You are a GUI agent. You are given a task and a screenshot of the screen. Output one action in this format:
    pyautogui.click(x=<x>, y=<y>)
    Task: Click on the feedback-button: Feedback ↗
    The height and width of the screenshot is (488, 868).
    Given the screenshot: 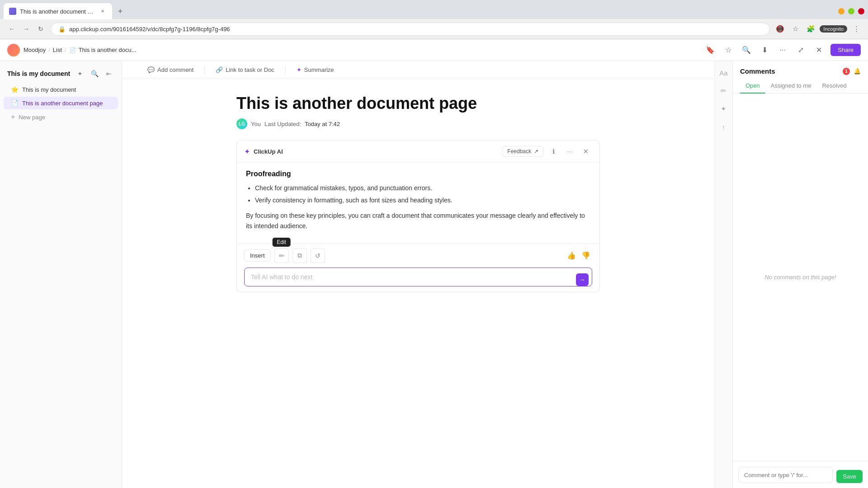 What is the action you would take?
    pyautogui.click(x=523, y=151)
    